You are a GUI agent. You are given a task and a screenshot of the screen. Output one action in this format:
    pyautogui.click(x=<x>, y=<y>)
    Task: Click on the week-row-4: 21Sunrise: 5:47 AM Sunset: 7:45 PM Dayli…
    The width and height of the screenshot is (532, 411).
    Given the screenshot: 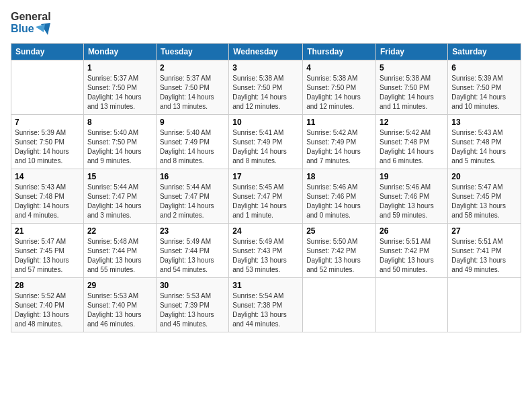 What is the action you would take?
    pyautogui.click(x=266, y=250)
    